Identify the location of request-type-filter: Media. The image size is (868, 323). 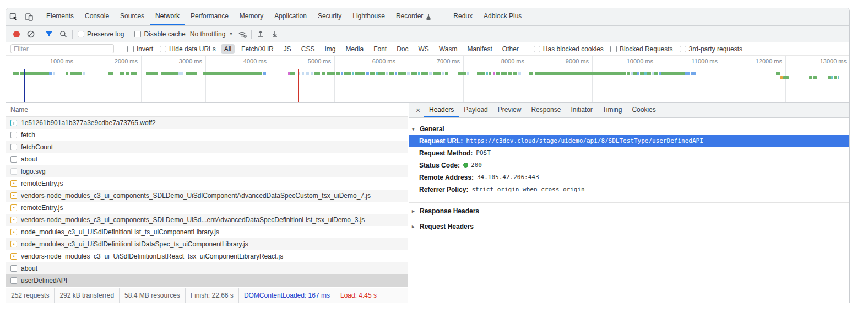
(355, 49).